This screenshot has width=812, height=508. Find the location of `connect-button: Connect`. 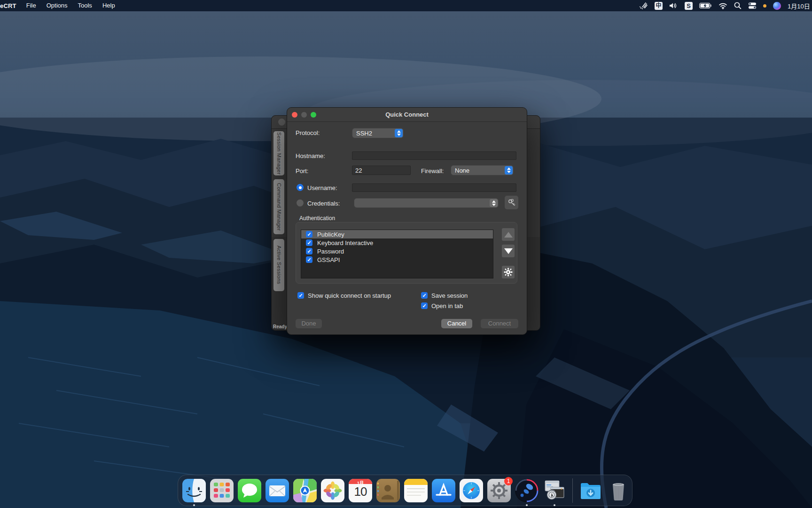

connect-button: Connect is located at coordinates (500, 324).